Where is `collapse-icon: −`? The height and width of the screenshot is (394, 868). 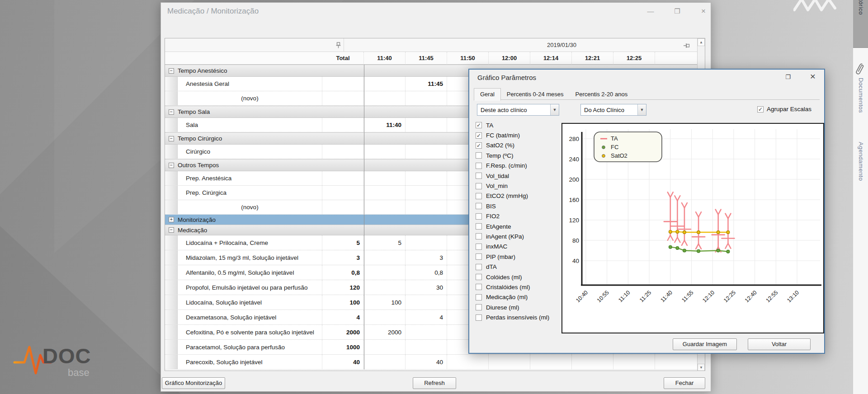
collapse-icon: − is located at coordinates (171, 112).